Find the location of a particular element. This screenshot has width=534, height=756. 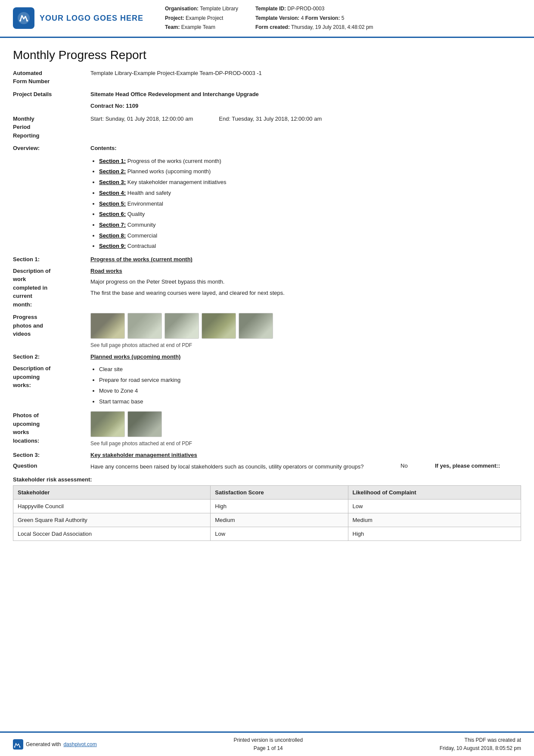

form-number-row: AutomatedForm Number Template Library-Ex… is located at coordinates (267, 78).